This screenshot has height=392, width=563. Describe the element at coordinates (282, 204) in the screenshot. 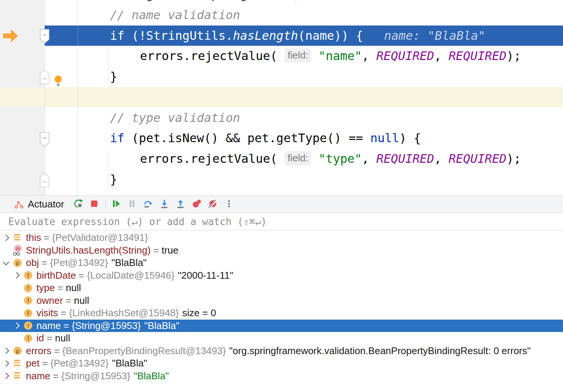

I see `debug-toolbar: Actuator` at that location.